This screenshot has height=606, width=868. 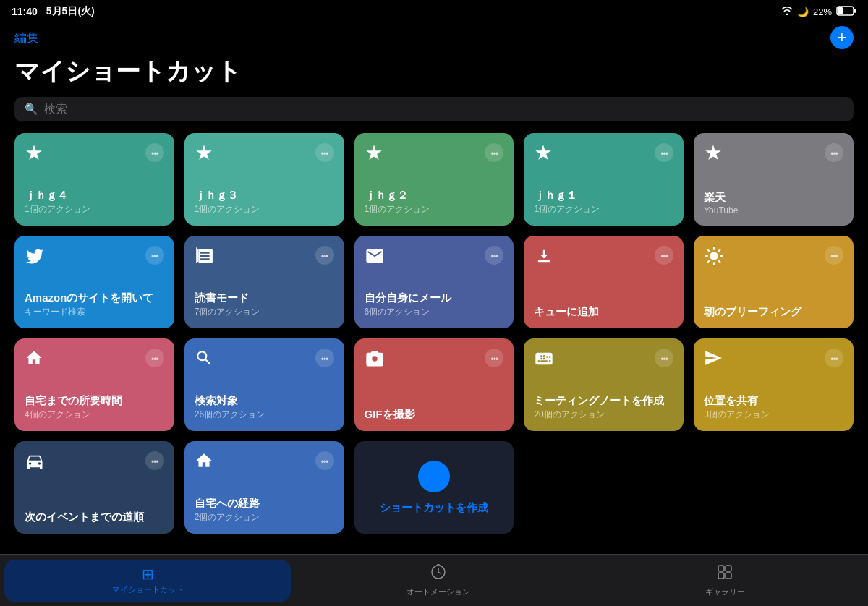 What do you see at coordinates (774, 385) in the screenshot?
I see `card-location: 位置を共有 3個のアクション` at bounding box center [774, 385].